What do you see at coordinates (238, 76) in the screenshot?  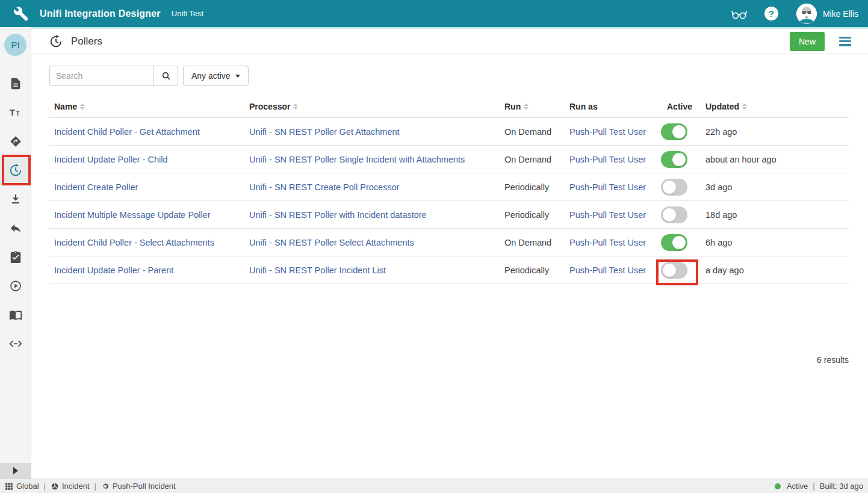 I see `chevron-down-icon` at bounding box center [238, 76].